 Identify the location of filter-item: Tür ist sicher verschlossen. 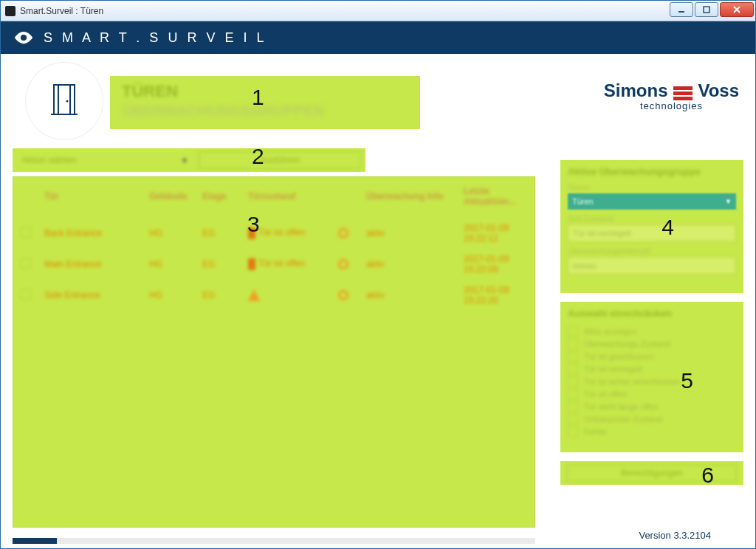
(652, 381).